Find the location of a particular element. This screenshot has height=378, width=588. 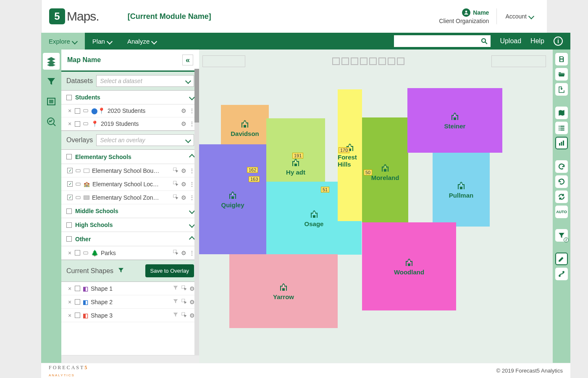

district-zone: Yarrow is located at coordinates (284, 291).